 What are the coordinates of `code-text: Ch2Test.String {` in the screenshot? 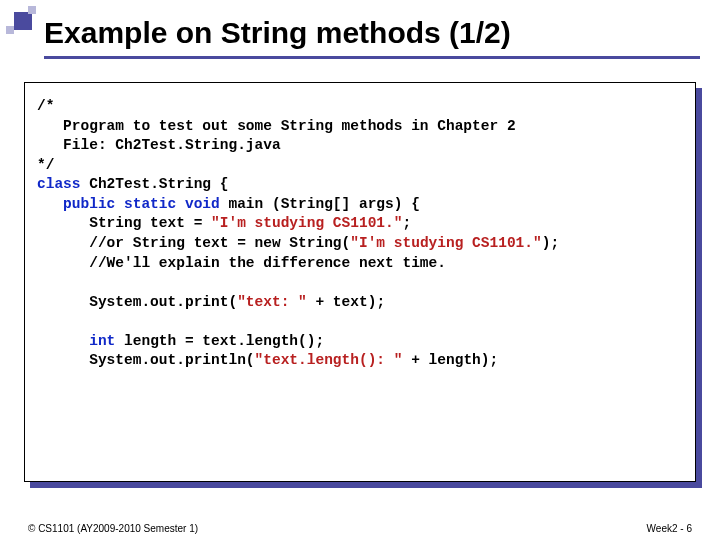 It's located at (155, 184).